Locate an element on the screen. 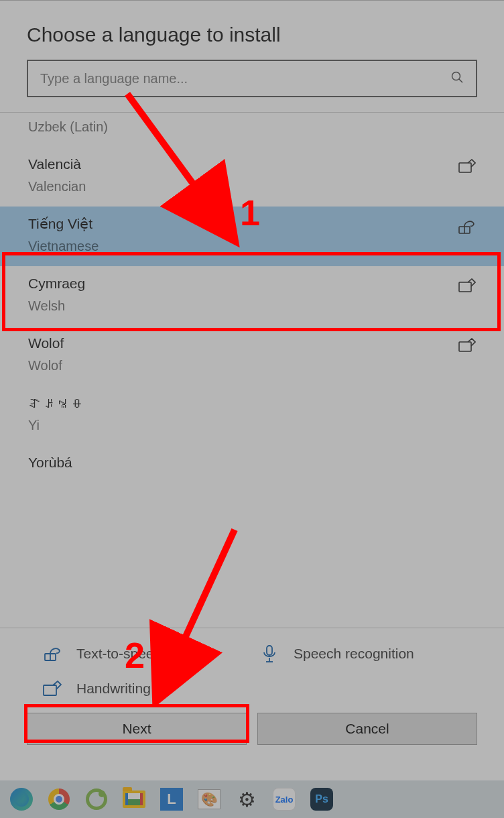 This screenshot has width=504, height=818. list-item: Cymraeg Welsh is located at coordinates (252, 296).